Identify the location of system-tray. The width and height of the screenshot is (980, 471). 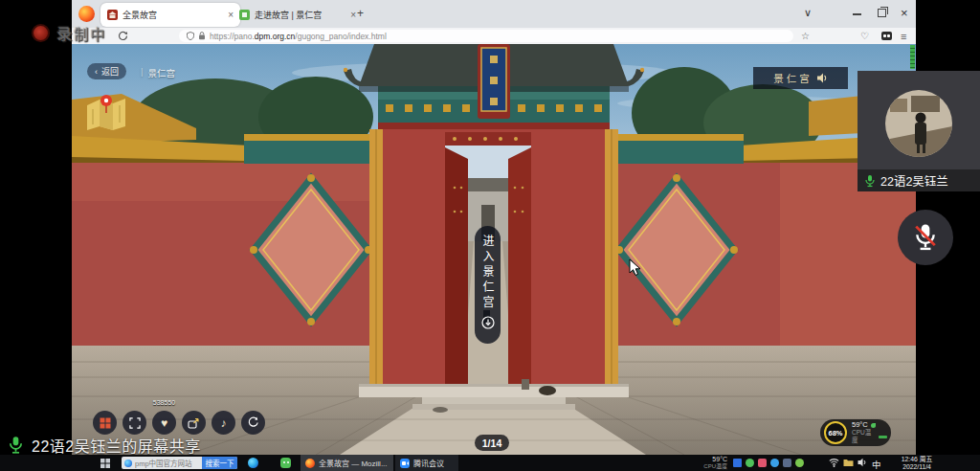
(768, 463).